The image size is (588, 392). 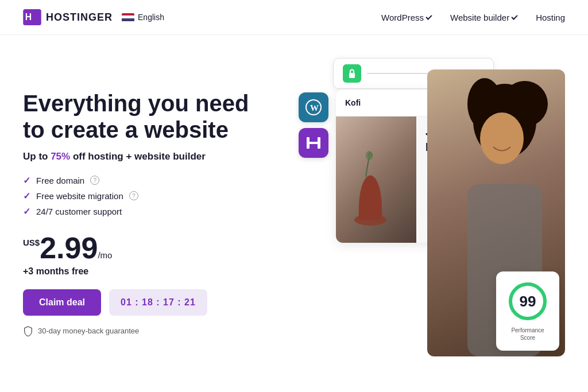 I want to click on feature-label: Free website migration, so click(x=80, y=196).